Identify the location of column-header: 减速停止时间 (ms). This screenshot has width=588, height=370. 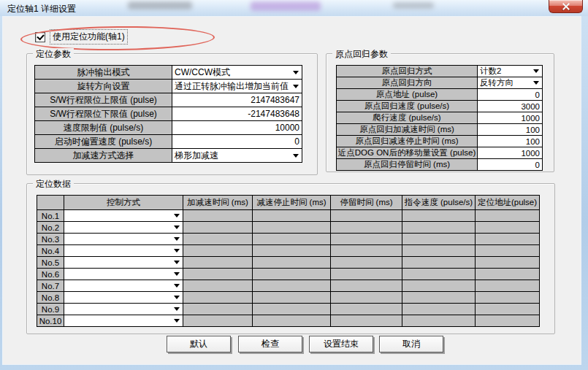
(291, 203).